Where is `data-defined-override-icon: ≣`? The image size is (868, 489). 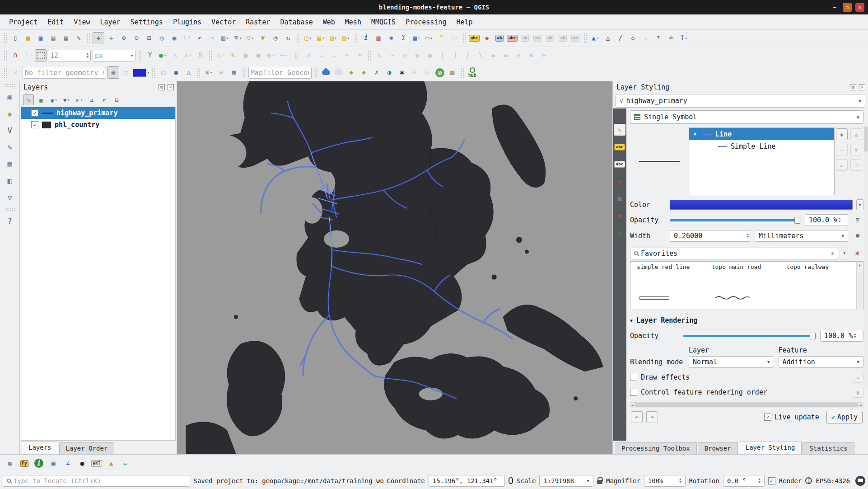 data-defined-override-icon: ≣ is located at coordinates (858, 220).